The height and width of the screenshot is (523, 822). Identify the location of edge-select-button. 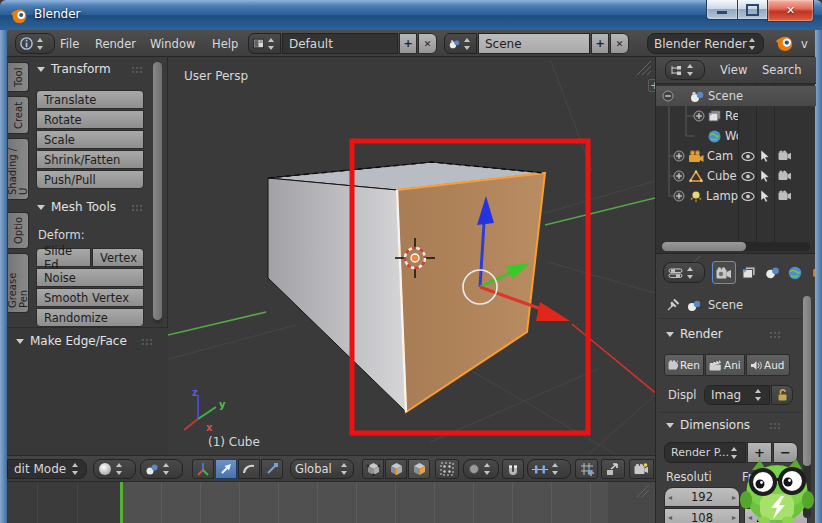
(396, 469).